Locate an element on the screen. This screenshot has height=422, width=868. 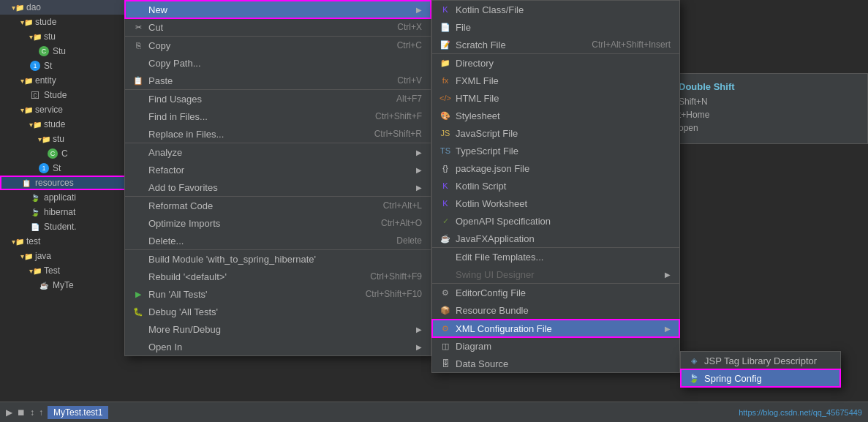
sidebar-item-label: entity is located at coordinates (45, 80).